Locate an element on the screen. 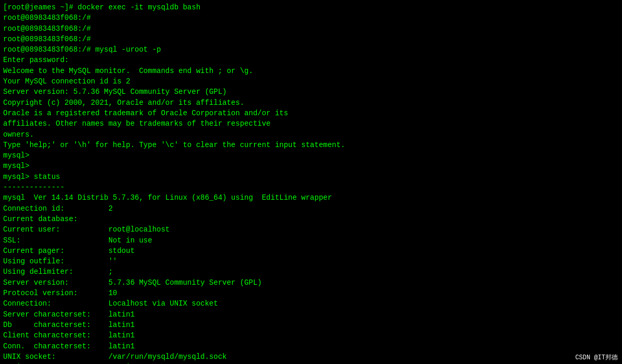 Image resolution: width=622 pixels, height=364 pixels. line2: root@08983483f068:/# is located at coordinates (311, 18).